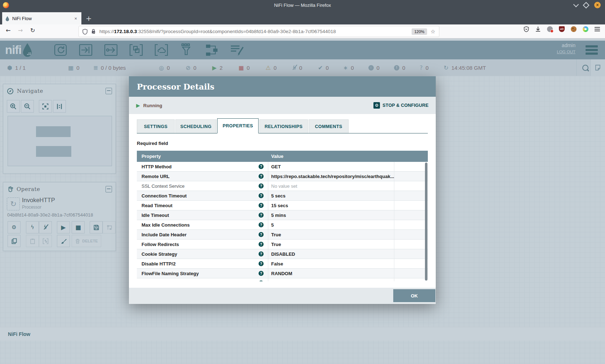 This screenshot has height=364, width=605. What do you see at coordinates (76, 19) in the screenshot?
I see `tab-close-icon: ×` at bounding box center [76, 19].